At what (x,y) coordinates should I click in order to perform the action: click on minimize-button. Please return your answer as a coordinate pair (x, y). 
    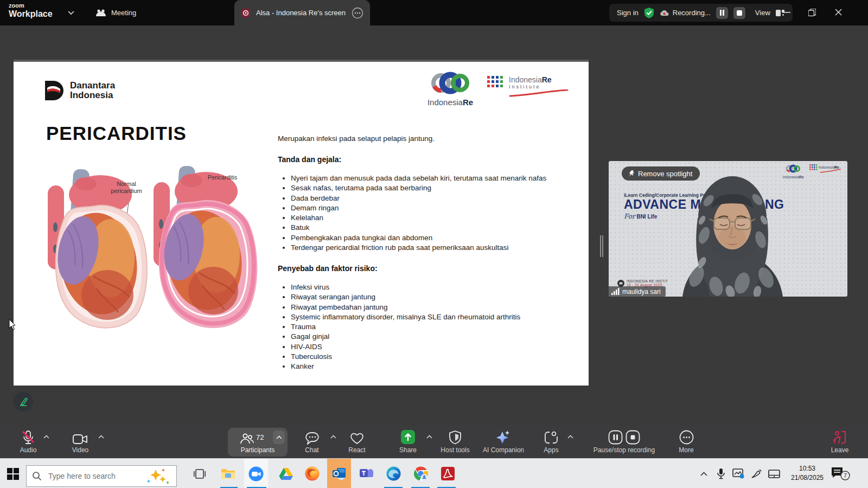
    Looking at the image, I should click on (787, 12).